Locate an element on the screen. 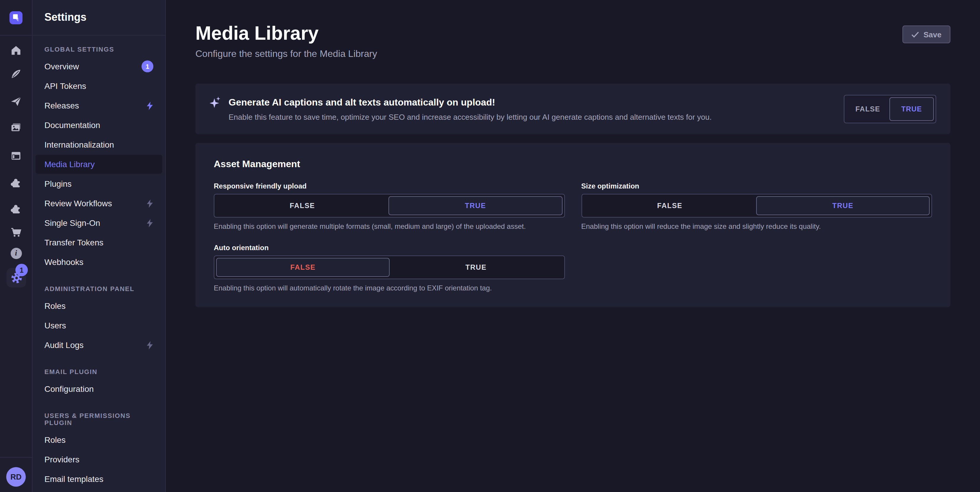 This screenshot has width=980, height=492. sidebar-item-transfer-tokens: Transfer Tokens is located at coordinates (99, 243).